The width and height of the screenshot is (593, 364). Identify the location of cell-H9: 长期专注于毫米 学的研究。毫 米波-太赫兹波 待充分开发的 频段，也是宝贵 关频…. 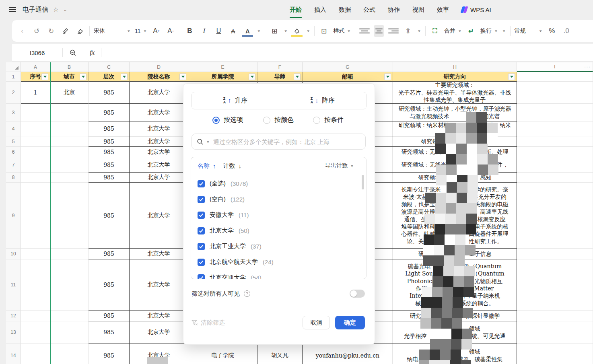
(455, 216).